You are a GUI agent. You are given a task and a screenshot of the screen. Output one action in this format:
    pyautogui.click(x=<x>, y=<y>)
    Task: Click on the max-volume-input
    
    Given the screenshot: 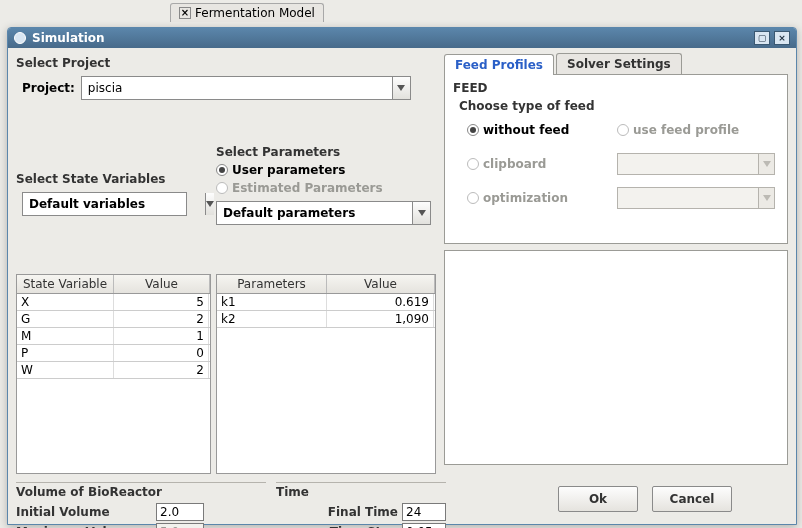 What is the action you would take?
    pyautogui.click(x=180, y=526)
    